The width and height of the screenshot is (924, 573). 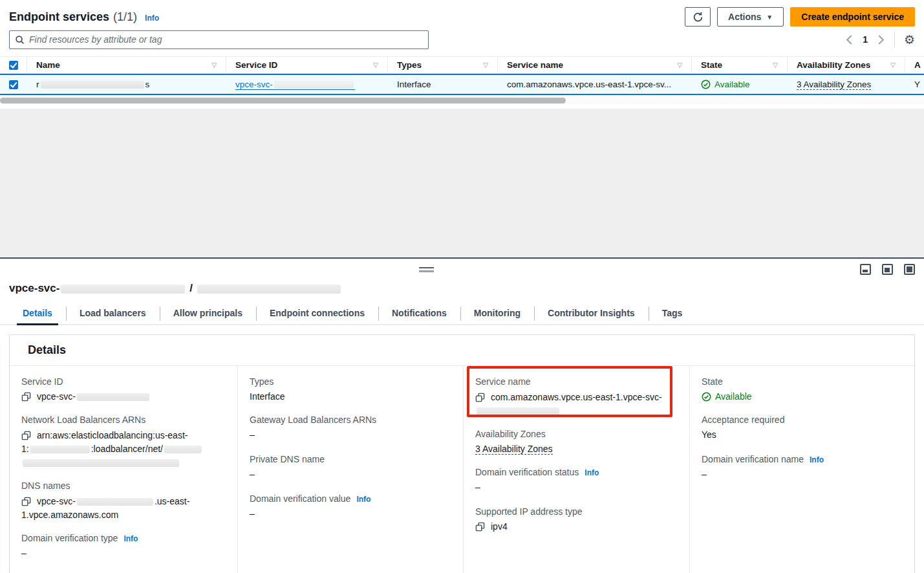 What do you see at coordinates (803, 390) in the screenshot?
I see `field-state: State Available` at bounding box center [803, 390].